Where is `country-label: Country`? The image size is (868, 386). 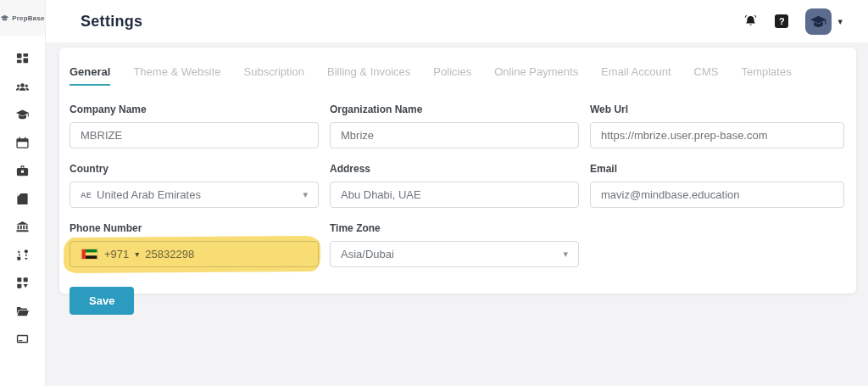 country-label: Country is located at coordinates (194, 169).